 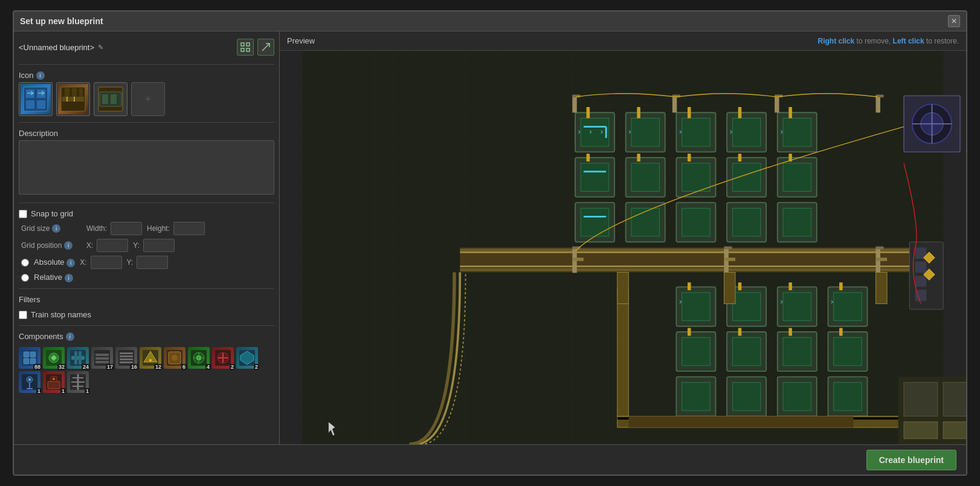 What do you see at coordinates (56, 228) in the screenshot?
I see `grid-size-info: i` at bounding box center [56, 228].